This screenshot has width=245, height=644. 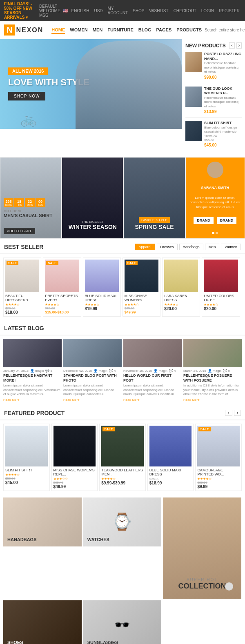 What do you see at coordinates (220, 298) in the screenshot?
I see `product-name-6: UNITED COLORS OF BE...` at bounding box center [220, 298].